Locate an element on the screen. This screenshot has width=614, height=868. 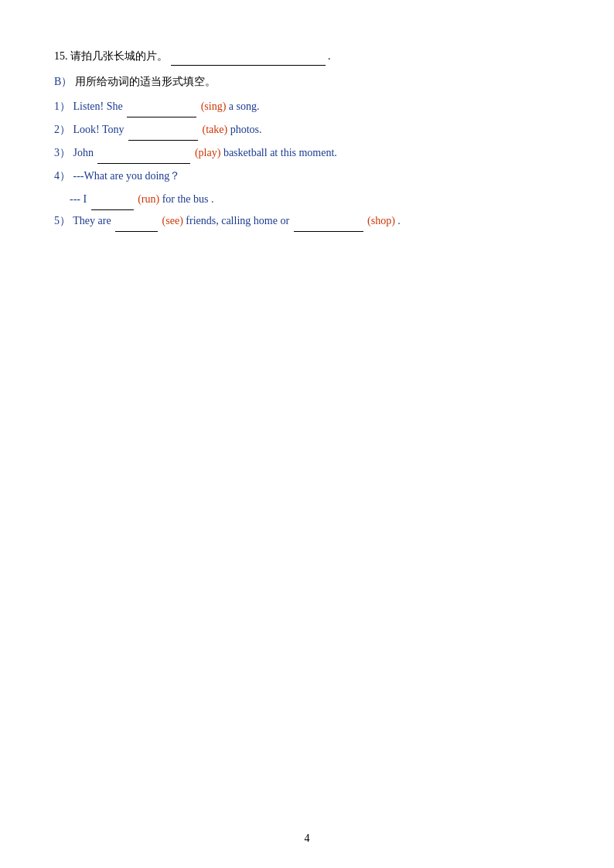
q15-label: 15. is located at coordinates (61, 56).